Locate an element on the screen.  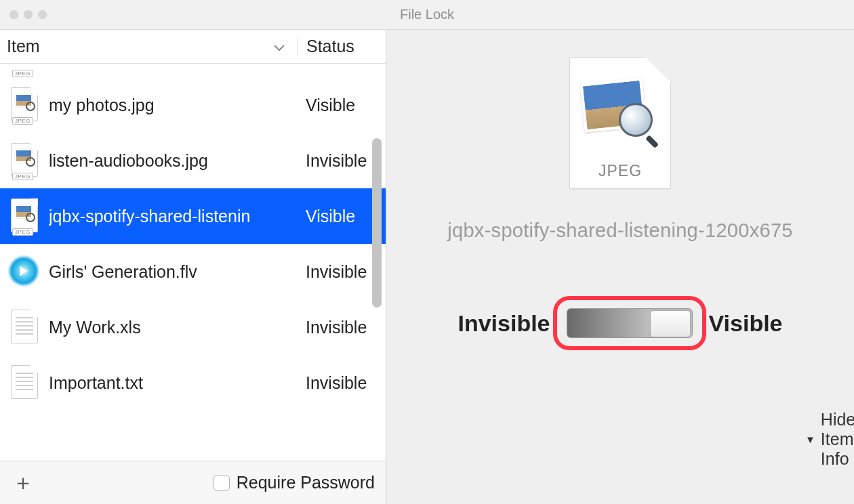
jpeg-badge: JPEG is located at coordinates (23, 73).